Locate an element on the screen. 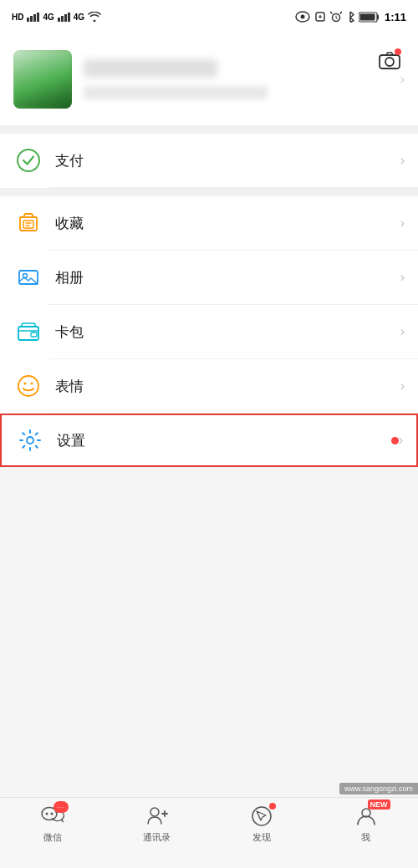 This screenshot has height=868, width=418. nav-item-discover: 发现 is located at coordinates (261, 824).